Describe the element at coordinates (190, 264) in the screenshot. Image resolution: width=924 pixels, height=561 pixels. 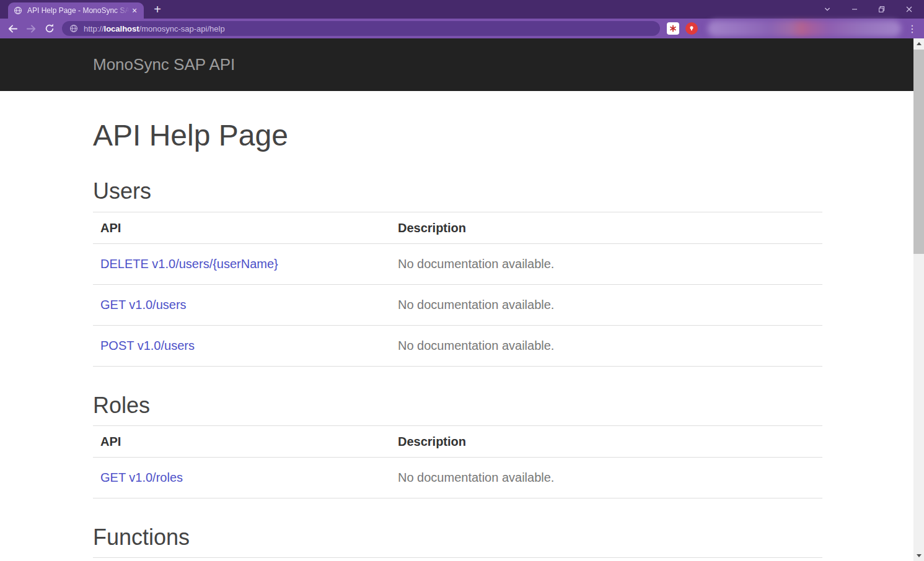
I see `api-link-delete-users: DELETE v1.0/users/{userName}` at that location.